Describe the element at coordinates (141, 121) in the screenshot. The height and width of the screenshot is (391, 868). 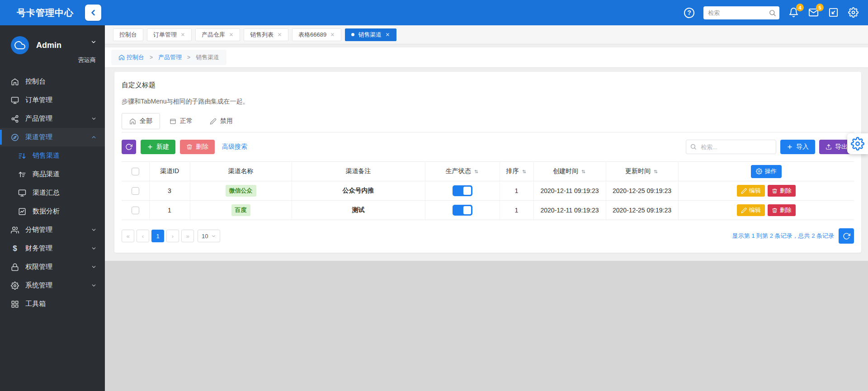
I see `filter-tab: 全部` at that location.